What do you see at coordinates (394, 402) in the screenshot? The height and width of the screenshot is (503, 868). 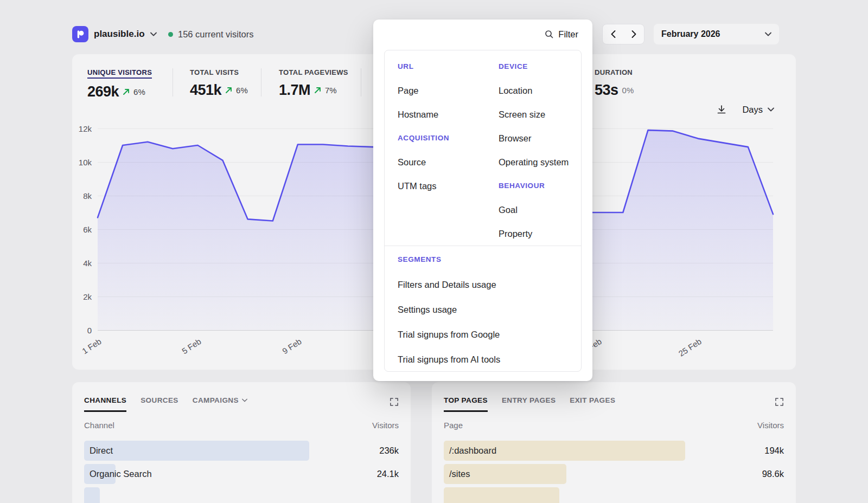 I see `expand-channels-button` at bounding box center [394, 402].